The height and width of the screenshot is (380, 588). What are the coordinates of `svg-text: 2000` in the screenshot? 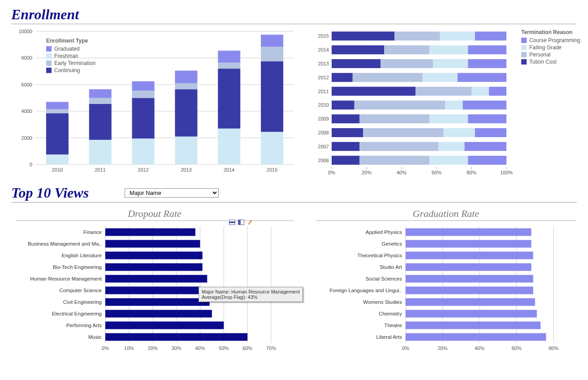 It's located at (27, 138).